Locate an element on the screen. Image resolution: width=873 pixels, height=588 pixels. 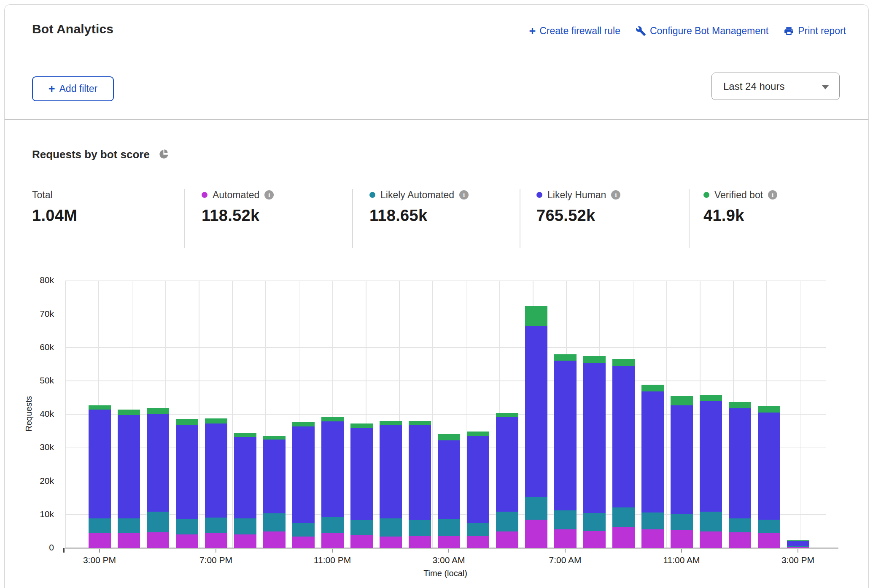
stat-automated-value: 118.52k is located at coordinates (238, 216).